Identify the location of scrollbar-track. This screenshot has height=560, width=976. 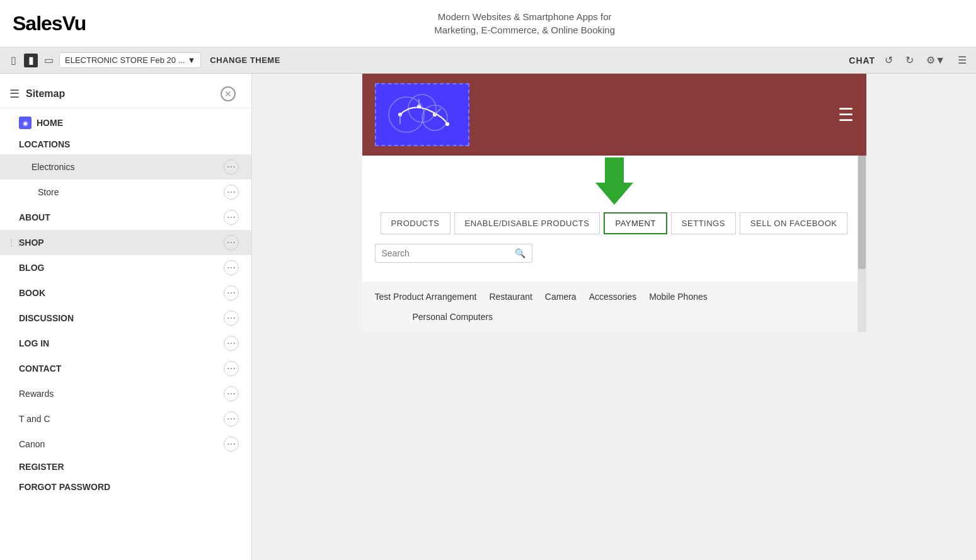
(862, 244).